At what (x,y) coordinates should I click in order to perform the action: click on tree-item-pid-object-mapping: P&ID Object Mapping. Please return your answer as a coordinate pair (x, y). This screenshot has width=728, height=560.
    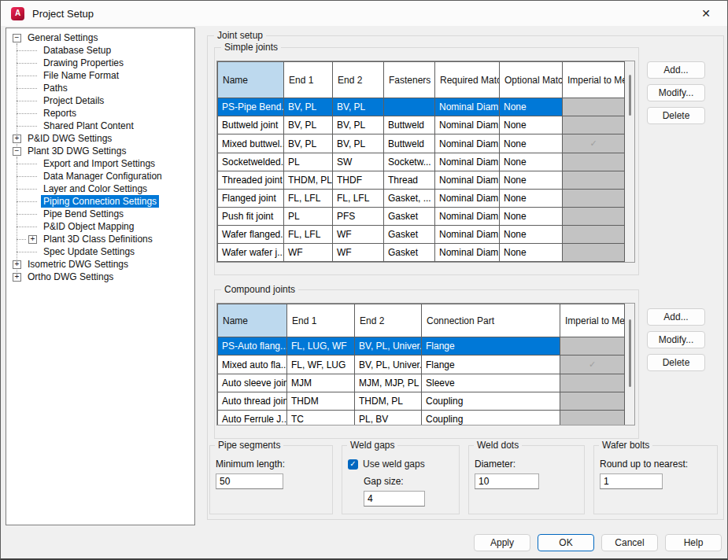
    Looking at the image, I should click on (105, 227).